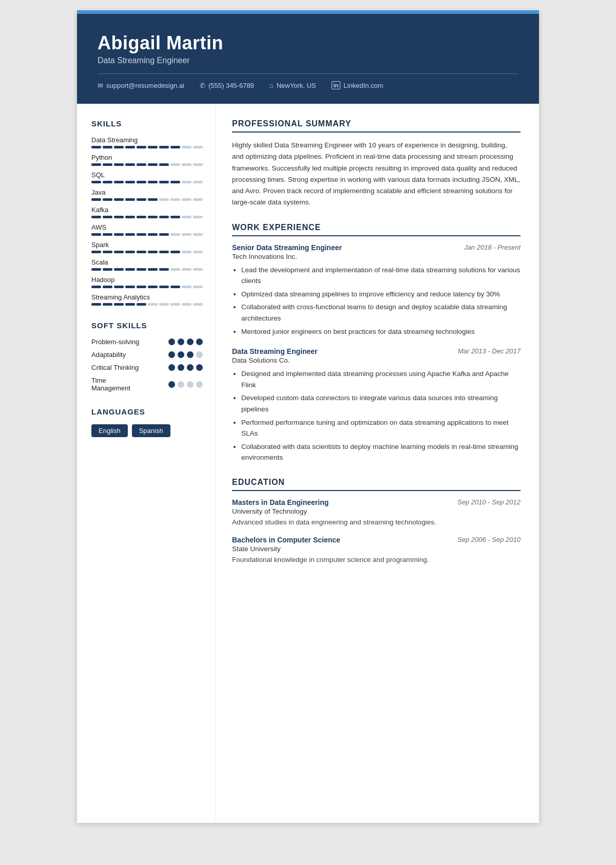 The height and width of the screenshot is (865, 616). Describe the element at coordinates (275, 351) in the screenshot. I see `job-title: Data Streaming Engineer` at that location.